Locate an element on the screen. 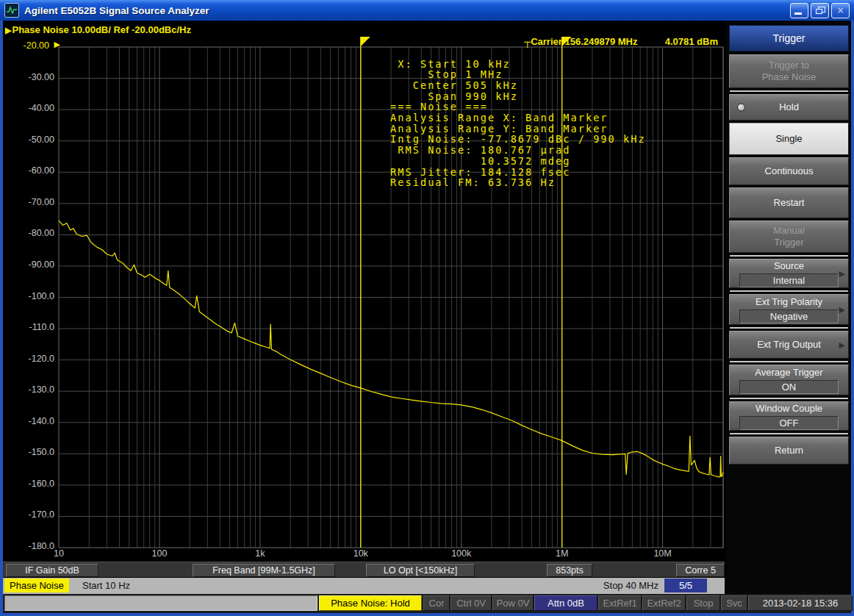  y-axis-tick-label: -20.00▶ is located at coordinates (26, 46).